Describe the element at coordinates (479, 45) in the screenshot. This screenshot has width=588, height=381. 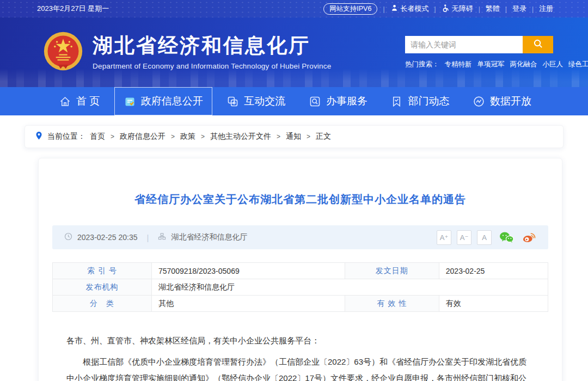
I see `site-search` at that location.